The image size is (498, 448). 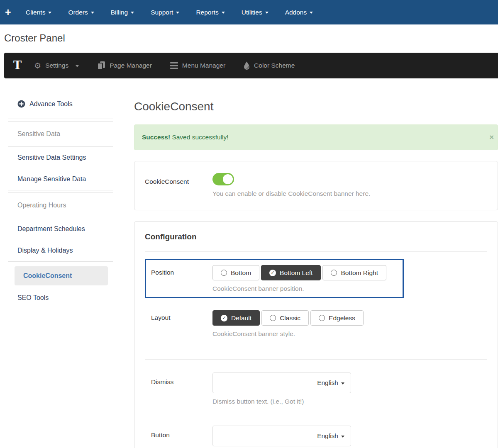 I want to click on sidebar-item-label: Advance Tools, so click(x=51, y=104).